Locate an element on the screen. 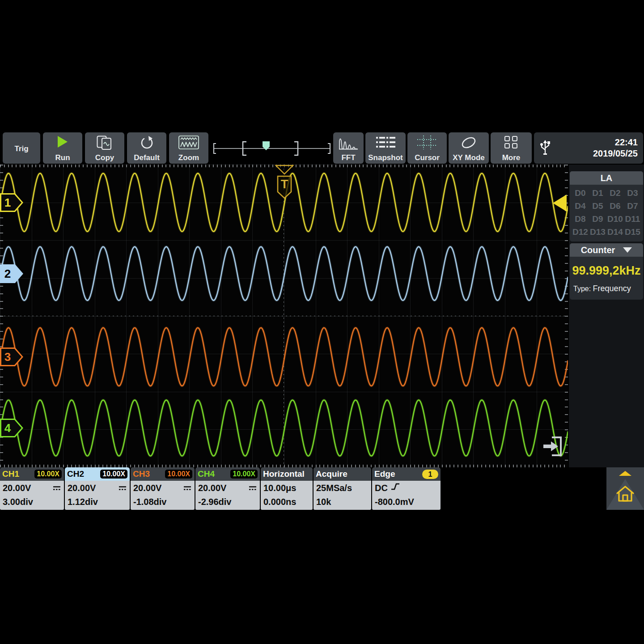  horizontal-status-block: Horizontal 10.00μs 0.000ns is located at coordinates (287, 488).